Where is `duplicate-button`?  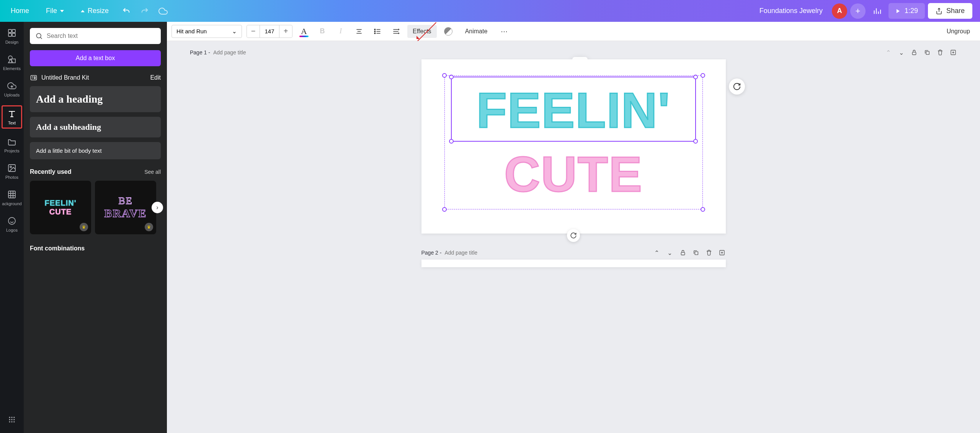 duplicate-button is located at coordinates (927, 52).